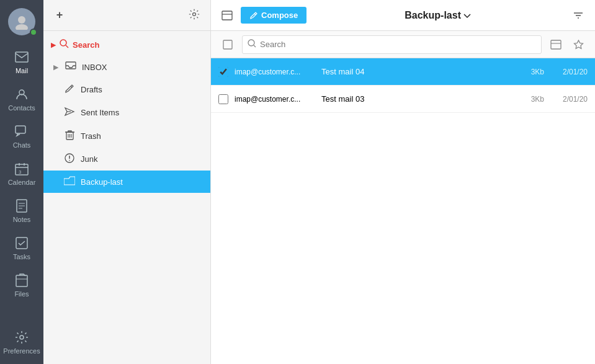 This screenshot has height=364, width=595. What do you see at coordinates (22, 57) in the screenshot?
I see `mail-icon` at bounding box center [22, 57].